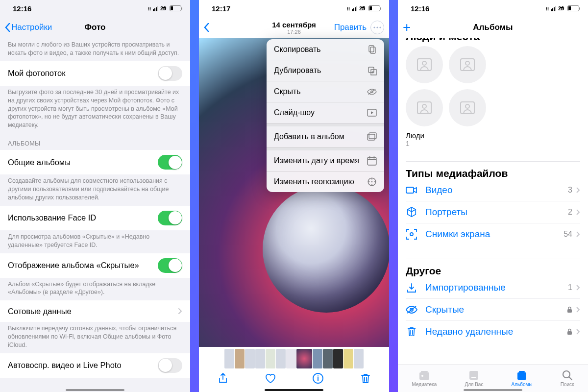 The image size is (588, 392). Describe the element at coordinates (493, 190) in the screenshot. I see `row-video: Видео 3` at that location.